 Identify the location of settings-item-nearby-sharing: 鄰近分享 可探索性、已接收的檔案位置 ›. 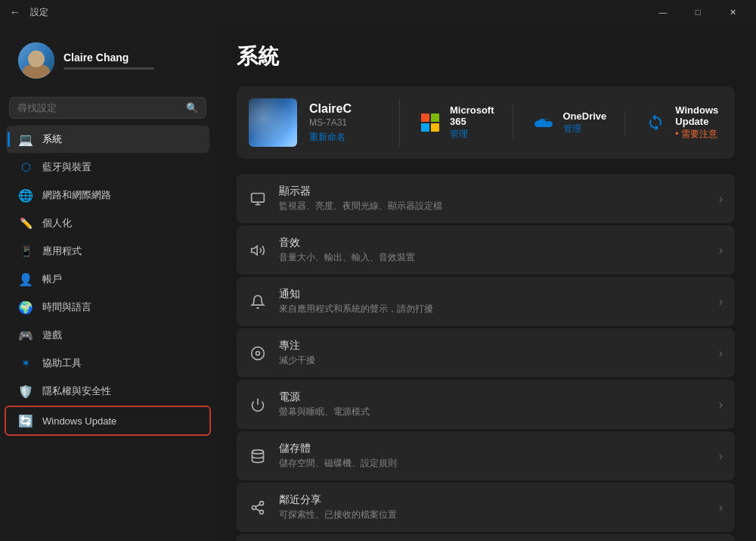
(485, 507).